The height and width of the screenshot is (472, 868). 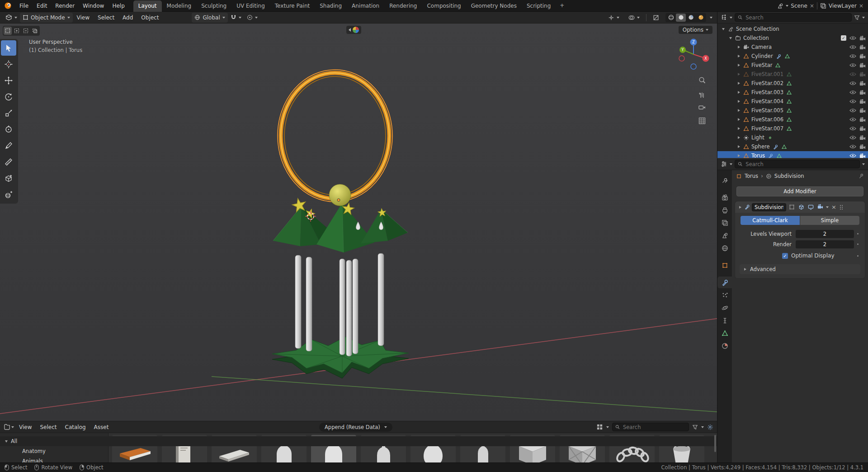 I want to click on workspace-tab: Rendering, so click(x=403, y=6).